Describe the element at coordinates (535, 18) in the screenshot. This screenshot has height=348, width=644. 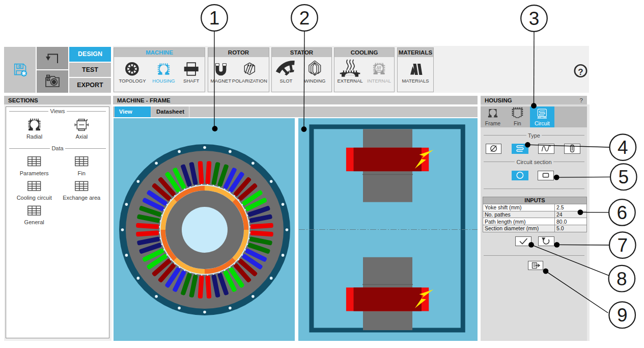
I see `svg-text: 3` at that location.